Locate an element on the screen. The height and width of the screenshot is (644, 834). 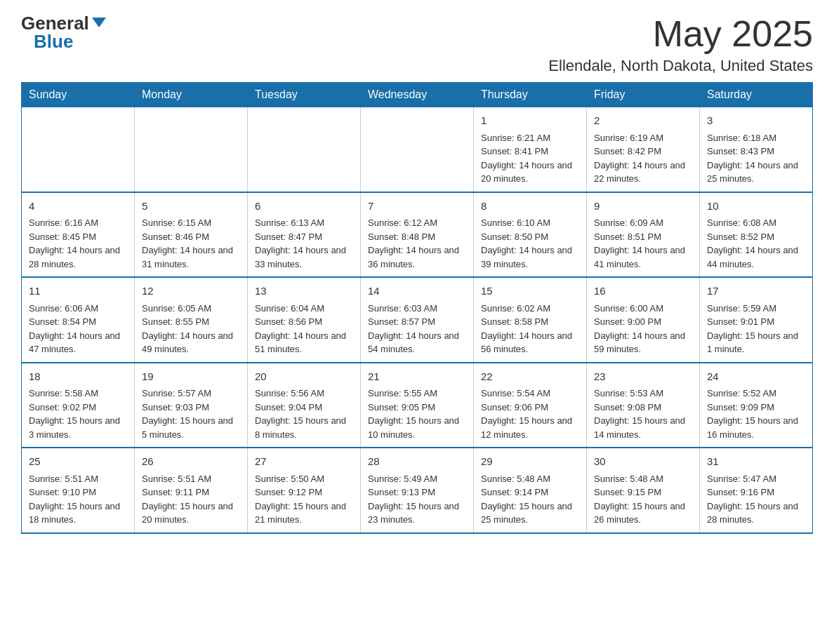
day-info: Sunrise: 5:51 AMSunset: 9:11 PMDaylight:… is located at coordinates (191, 499).